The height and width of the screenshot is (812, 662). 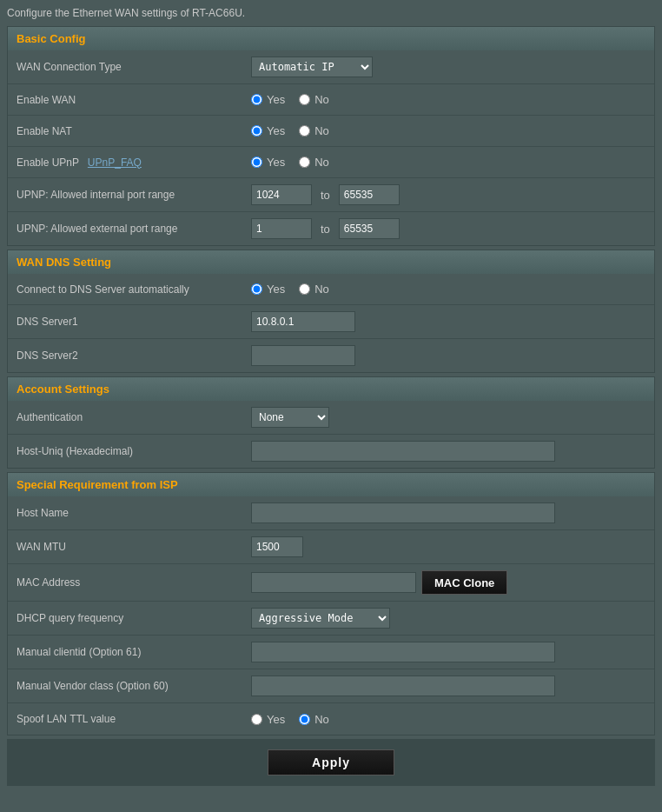 What do you see at coordinates (331, 163) in the screenshot?
I see `enable-upnp-row: Enable UPnP UPnP_FAQ Yes No` at bounding box center [331, 163].